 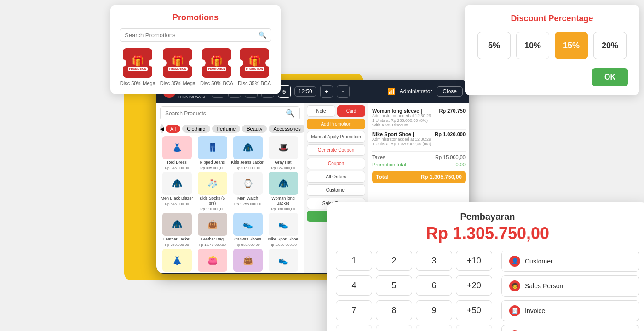 What do you see at coordinates (570, 311) in the screenshot?
I see `payment-action-button: 🧾Invoice` at bounding box center [570, 311].